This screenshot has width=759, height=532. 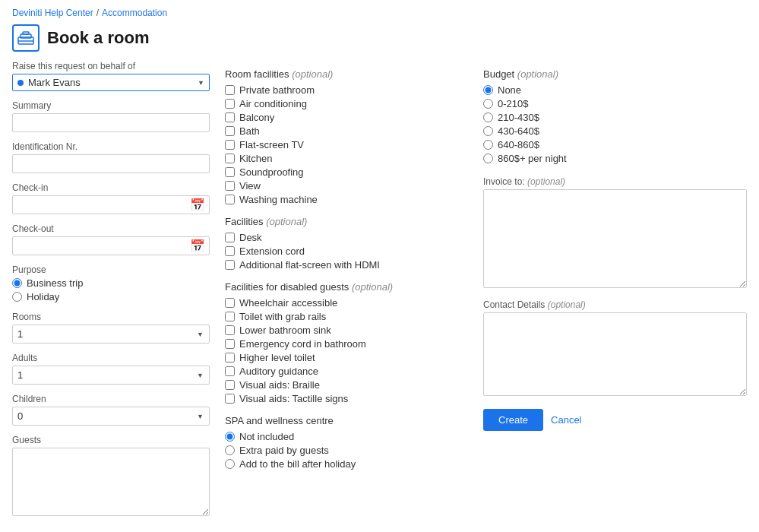 What do you see at coordinates (111, 375) in the screenshot?
I see `adults-select-wrapper: 123` at bounding box center [111, 375].